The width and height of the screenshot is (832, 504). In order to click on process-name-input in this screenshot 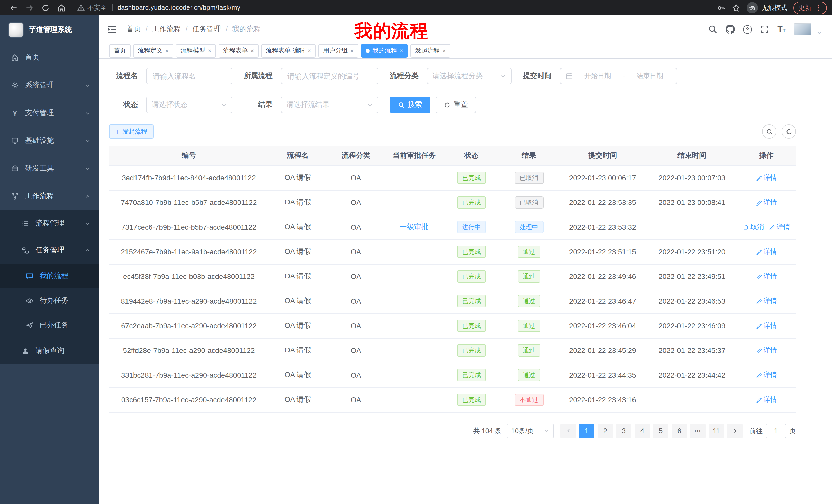, I will do `click(189, 76)`.